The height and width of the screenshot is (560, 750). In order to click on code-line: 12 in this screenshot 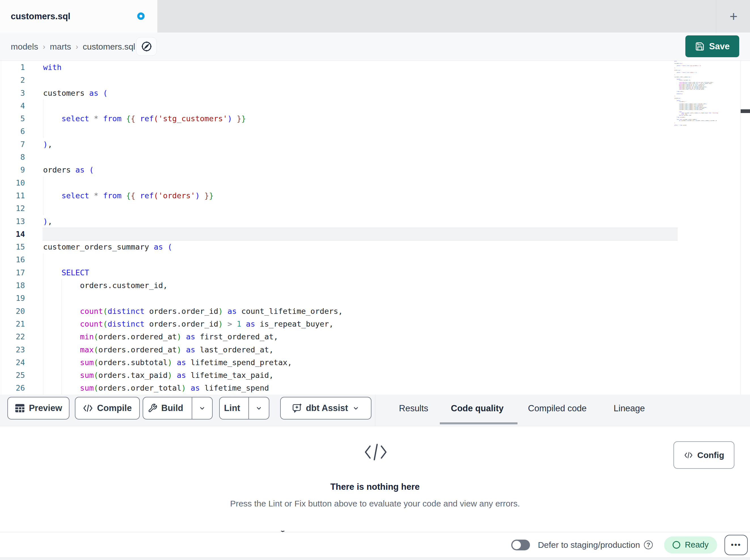, I will do `click(375, 208)`.